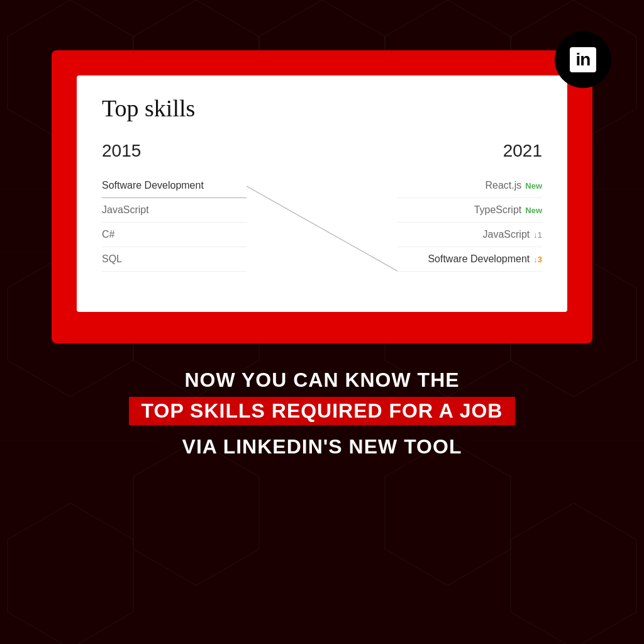  I want to click on skill-list-left: Software Development JavaScript C# SQL, so click(174, 223).